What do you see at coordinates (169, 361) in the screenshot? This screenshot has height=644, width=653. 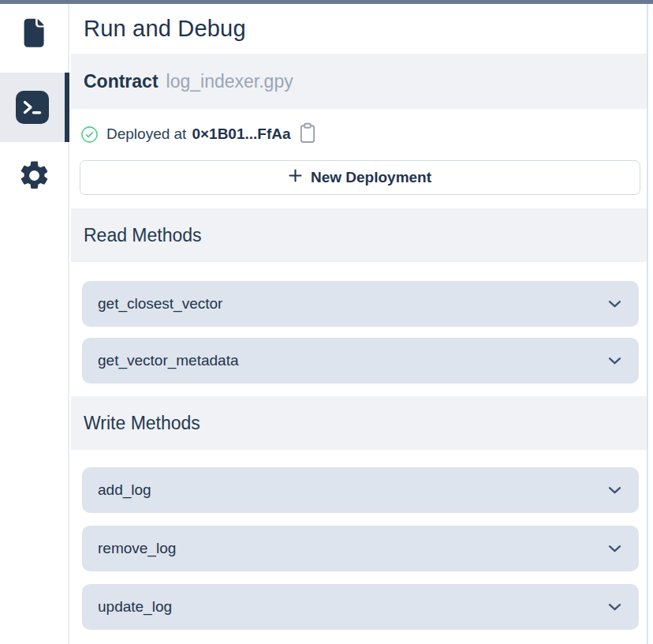 I see `method-name: get_vector_metadata` at bounding box center [169, 361].